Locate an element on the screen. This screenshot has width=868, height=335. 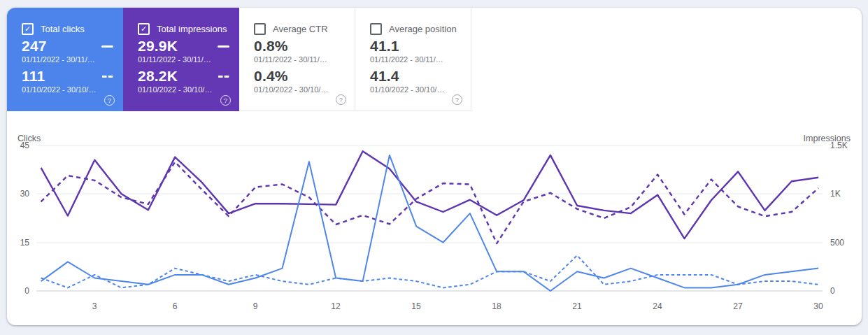
left-tick: 15 is located at coordinates (25, 243).